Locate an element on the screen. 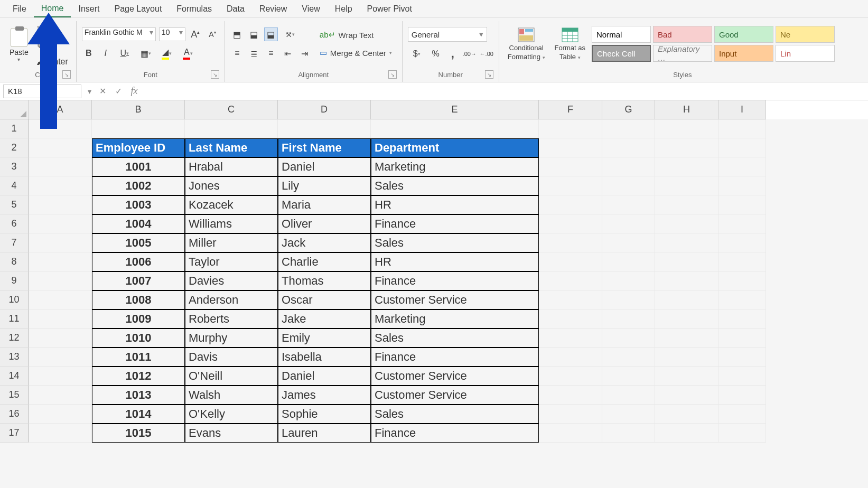  cell-F15 is located at coordinates (571, 395).